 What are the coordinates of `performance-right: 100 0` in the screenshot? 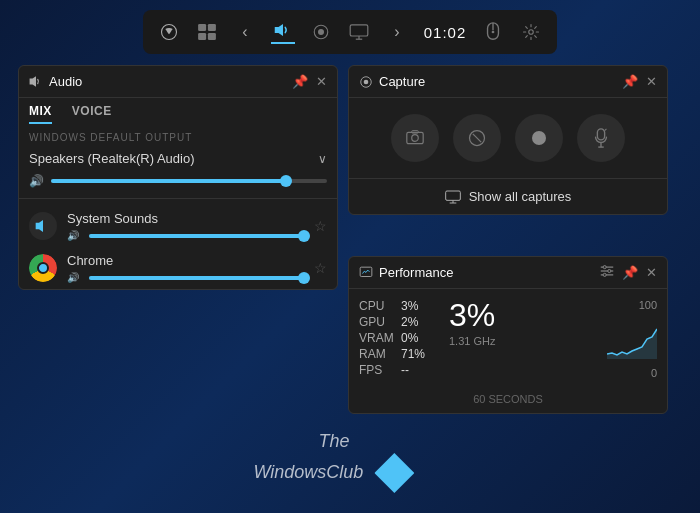 It's located at (632, 339).